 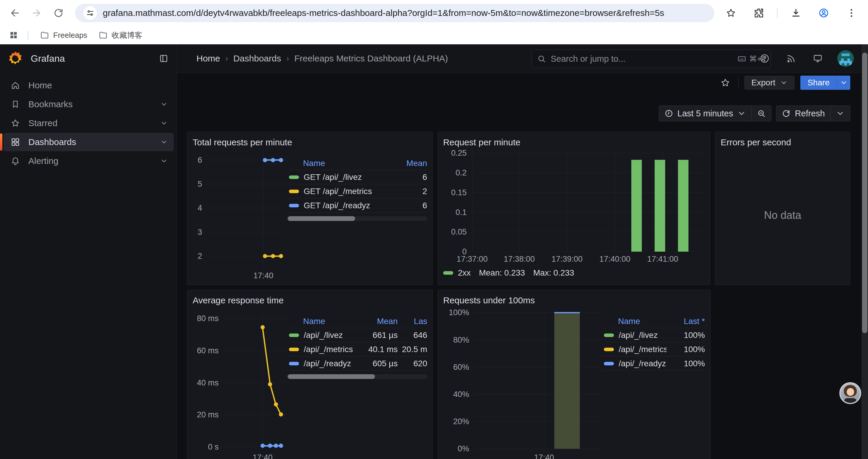 I want to click on legend-row: GET /api/_/livez6, so click(x=357, y=177).